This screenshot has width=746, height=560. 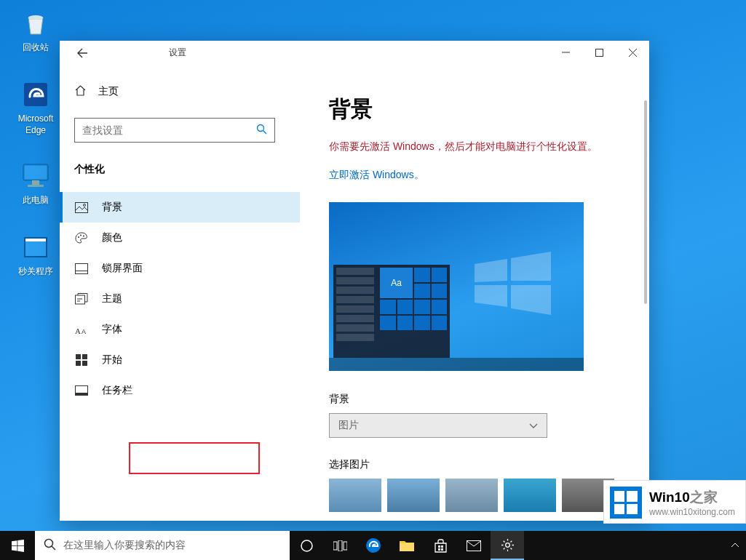 I want to click on palette-icon, so click(x=82, y=238).